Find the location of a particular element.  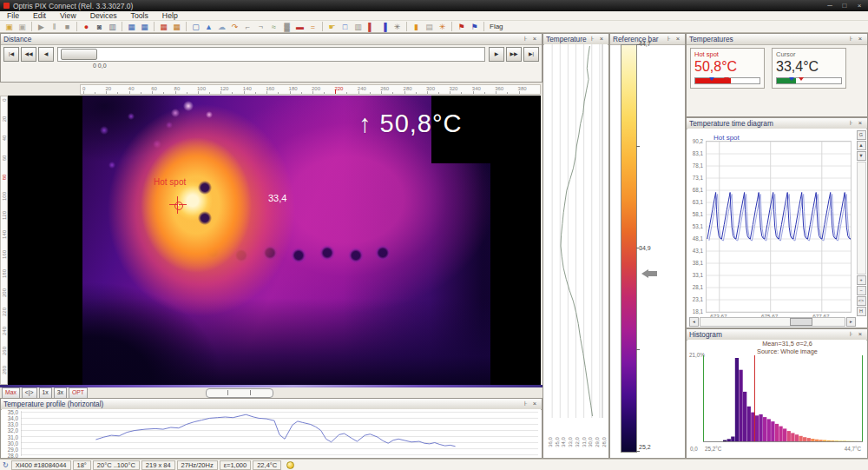

toolbar-palette-red-icon: ▌ is located at coordinates (372, 27).